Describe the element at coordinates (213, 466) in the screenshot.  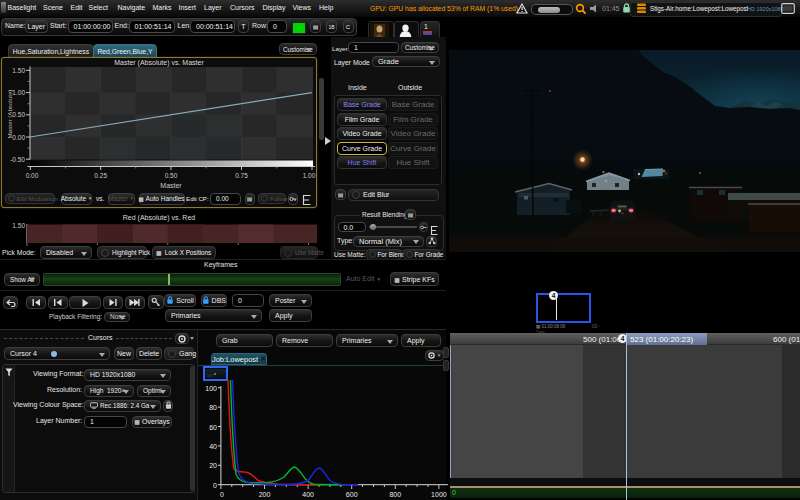
I see `svg-text: 20` at that location.